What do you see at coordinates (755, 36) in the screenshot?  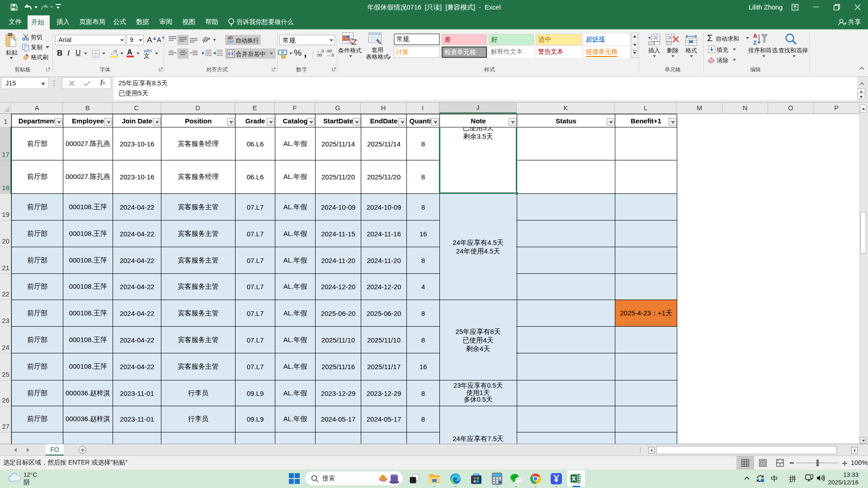 I see `svg-text: A` at bounding box center [755, 36].